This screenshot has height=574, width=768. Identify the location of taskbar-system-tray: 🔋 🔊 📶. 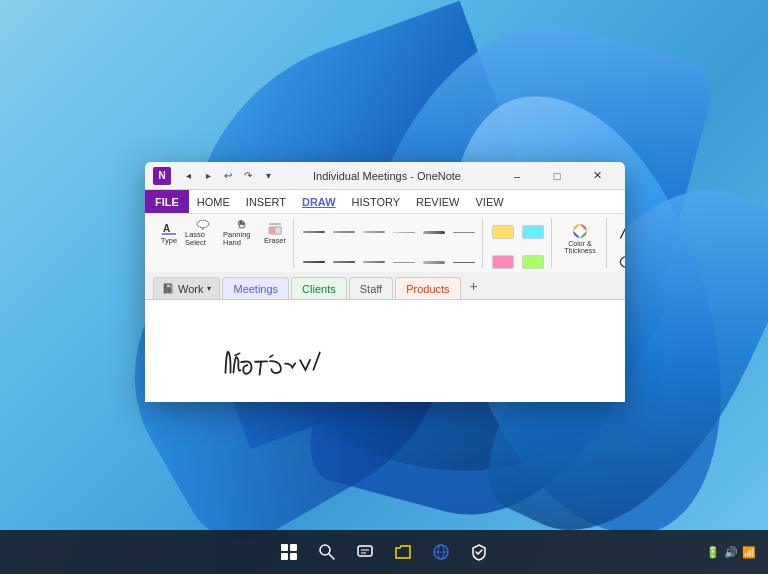
(731, 552).